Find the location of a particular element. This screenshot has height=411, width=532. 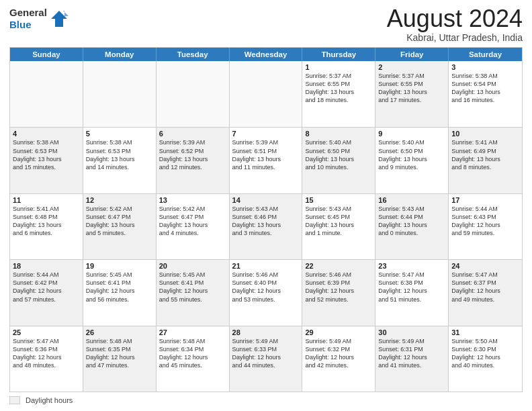

day-info: Sunrise: 5:40 AM Sunset: 6:50 PM Dayligh… is located at coordinates (412, 154).